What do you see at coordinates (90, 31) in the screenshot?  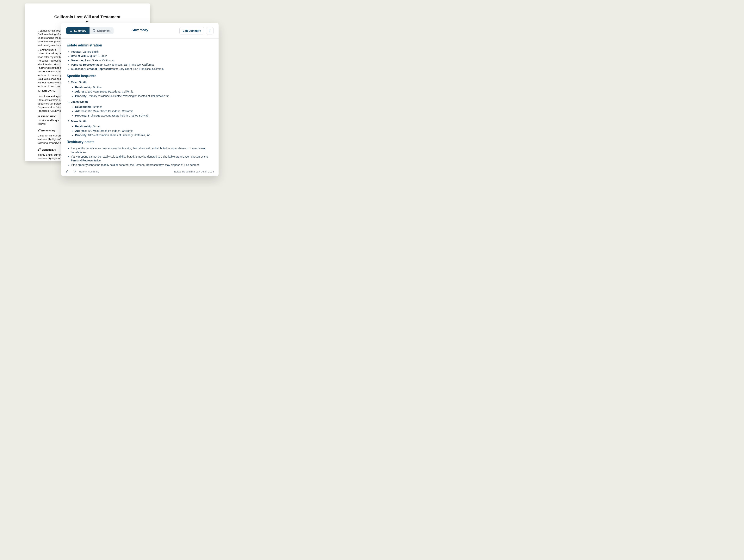 I see `tab-segment: Summary Document` at bounding box center [90, 31].